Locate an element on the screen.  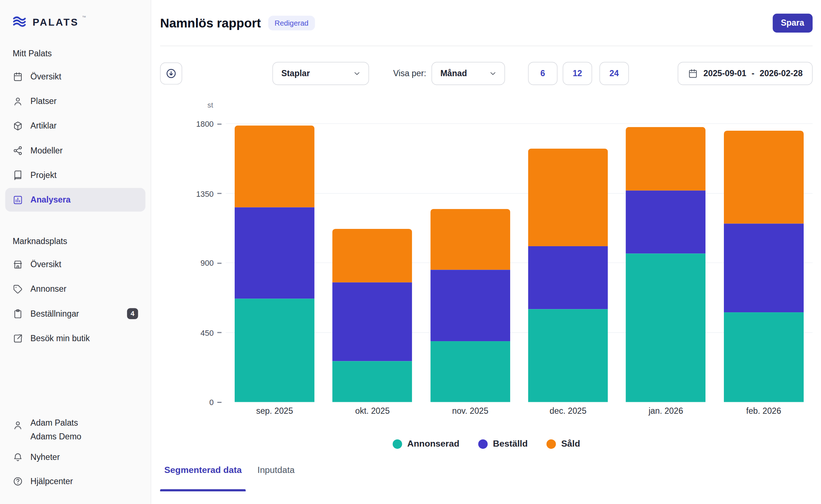
tag-icon is located at coordinates (18, 289).